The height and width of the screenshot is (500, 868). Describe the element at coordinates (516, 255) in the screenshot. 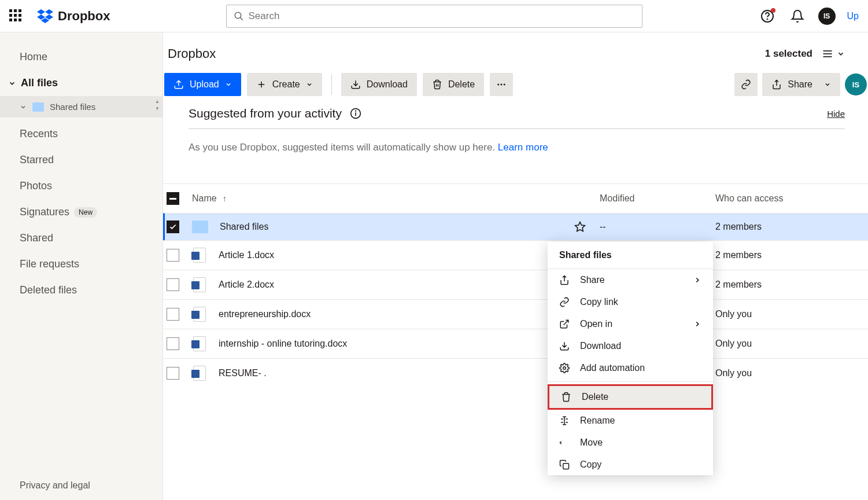

I see `table-row: Article 1.docx22/5/2021 8:51 pm2 members` at that location.